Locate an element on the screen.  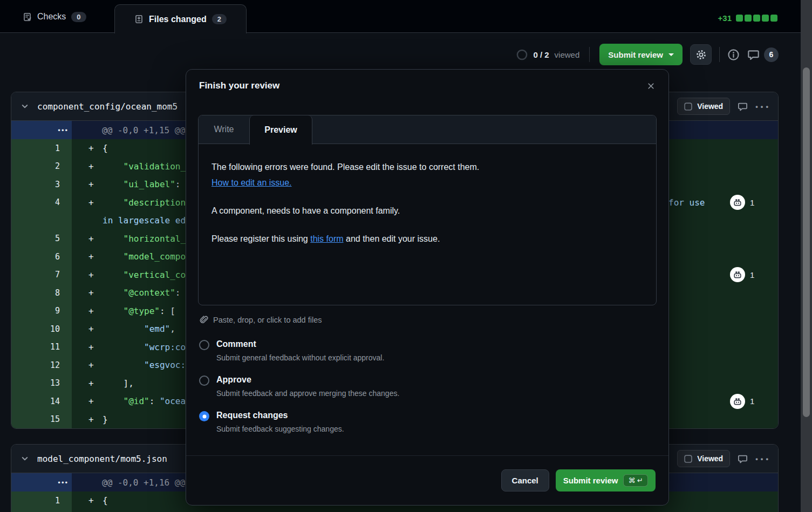
tab-files-changed: Files changed 2 is located at coordinates (180, 19).